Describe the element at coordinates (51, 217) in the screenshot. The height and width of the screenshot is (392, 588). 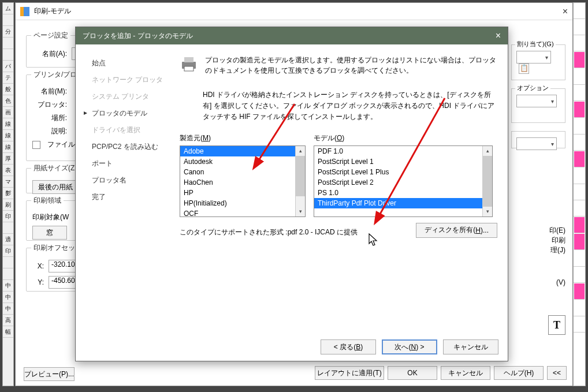
I see `print-target-label: 印刷対象(W` at that location.